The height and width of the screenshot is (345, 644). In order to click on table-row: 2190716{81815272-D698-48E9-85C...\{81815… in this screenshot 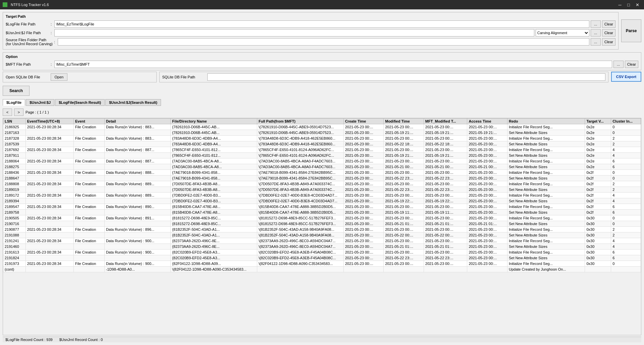, I will do `click(322, 224)`.